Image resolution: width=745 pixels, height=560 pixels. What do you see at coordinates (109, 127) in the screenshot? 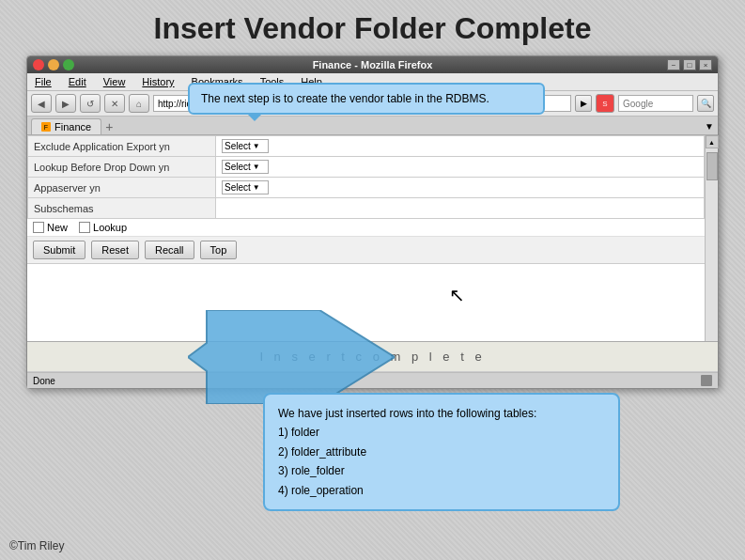
I see `new-tab-button: +` at bounding box center [109, 127].